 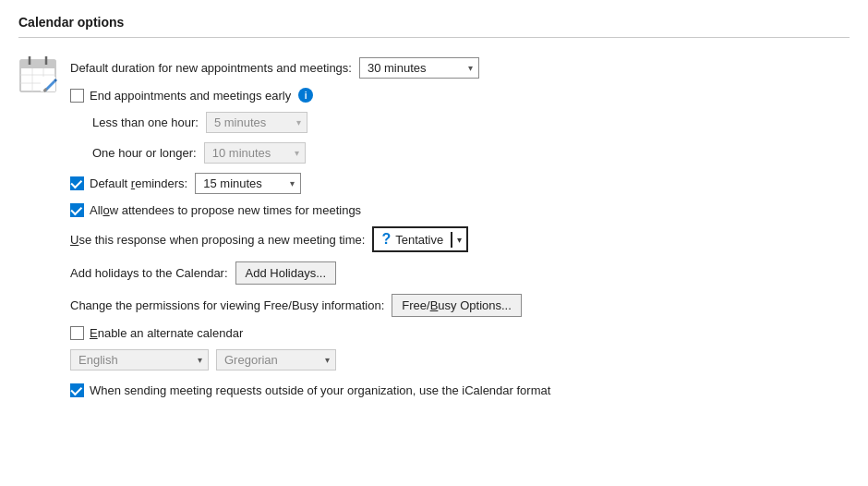 I want to click on add-holidays-button: Add Holidays..., so click(x=286, y=273).